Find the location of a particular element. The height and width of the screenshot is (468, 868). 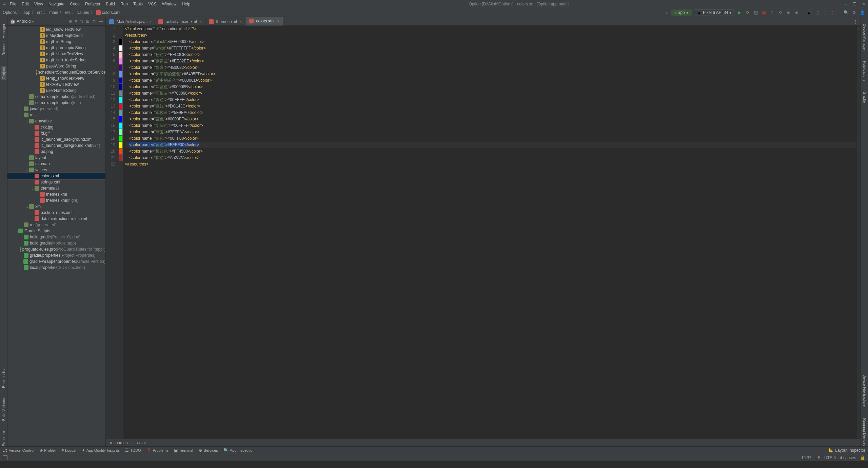

minimize-icon: ─ is located at coordinates (846, 4).